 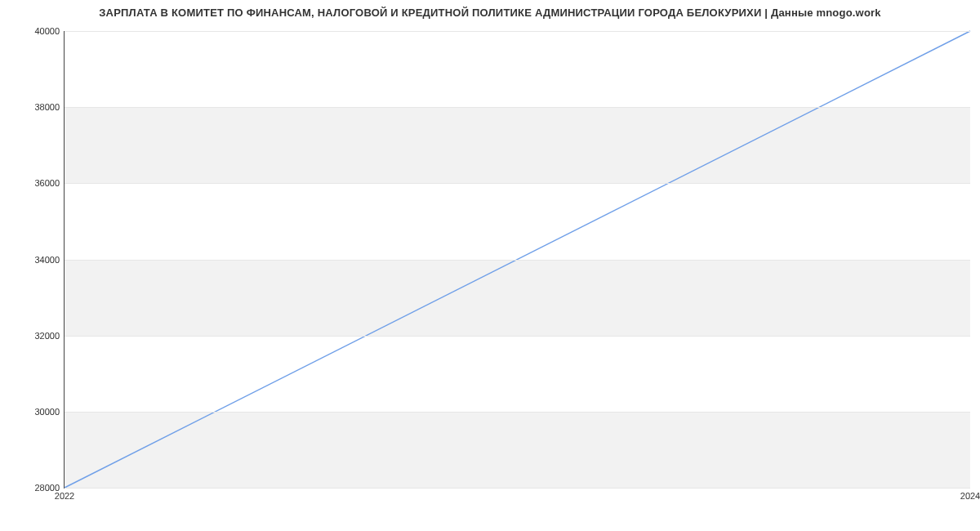 I want to click on y-tick-label: 38000, so click(x=49, y=107).